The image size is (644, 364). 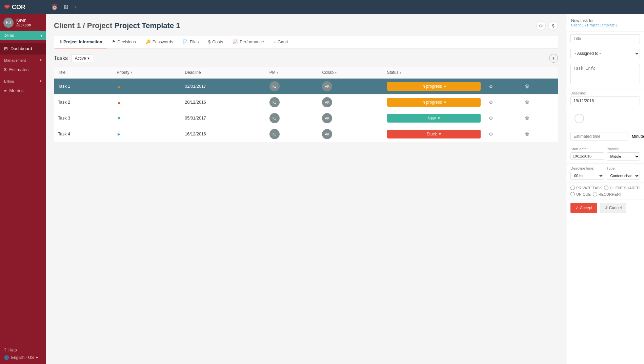 What do you see at coordinates (76, 7) in the screenshot?
I see `plus-icon: +` at bounding box center [76, 7].